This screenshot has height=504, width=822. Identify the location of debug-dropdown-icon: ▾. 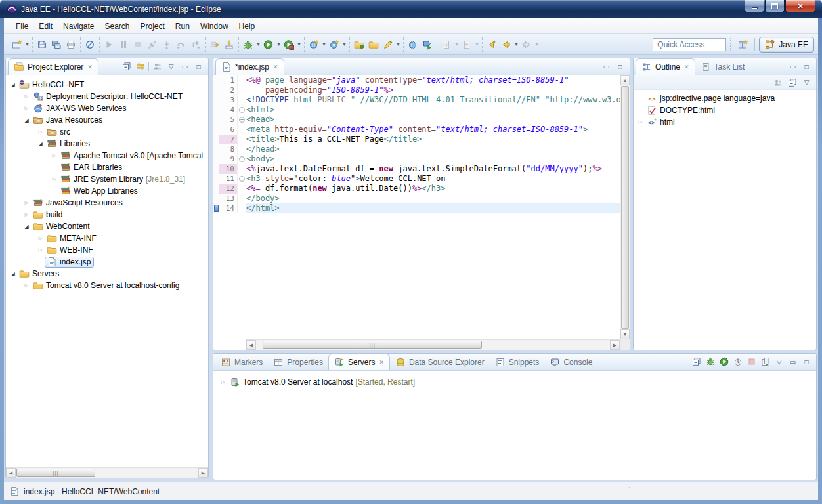
(259, 45).